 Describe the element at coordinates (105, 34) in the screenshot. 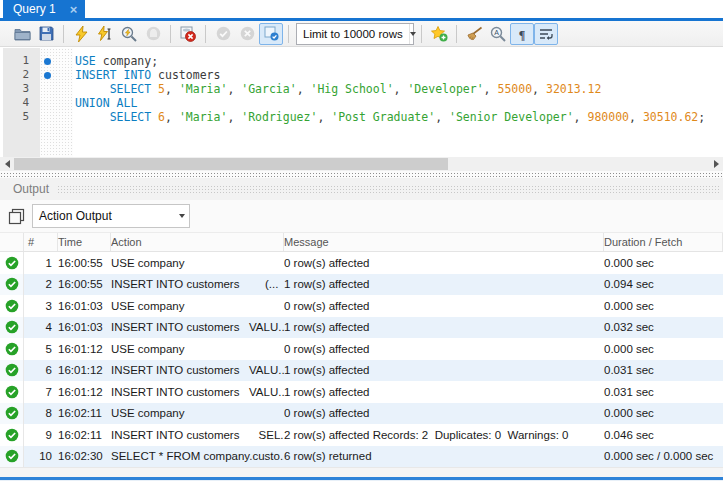

I see `execute-statement-icon` at that location.